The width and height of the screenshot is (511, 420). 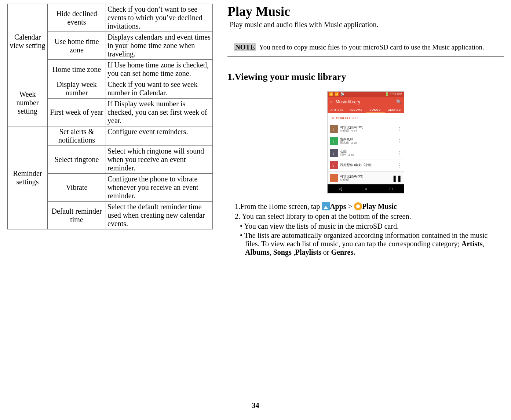 What do you see at coordinates (77, 113) in the screenshot?
I see `setting-name: First week of year` at bounding box center [77, 113].